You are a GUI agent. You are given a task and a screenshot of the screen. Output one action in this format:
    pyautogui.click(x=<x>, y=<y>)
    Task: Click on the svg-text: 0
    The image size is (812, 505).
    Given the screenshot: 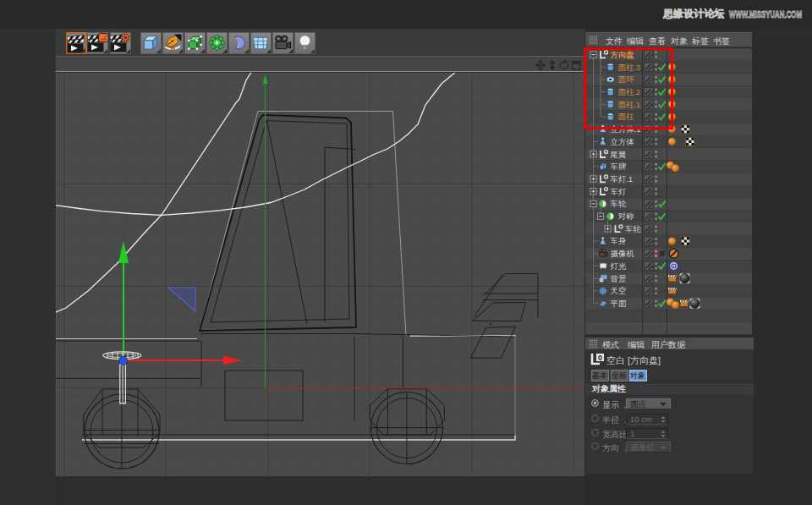 What is the action you would take?
    pyautogui.click(x=601, y=358)
    